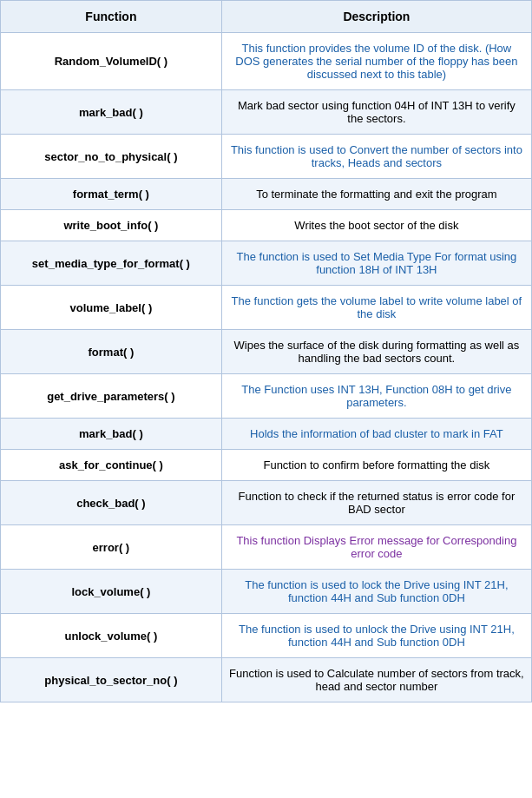 The height and width of the screenshot is (798, 532). Describe the element at coordinates (266, 264) in the screenshot. I see `table-row: set_media_type_for_format( )The function…` at that location.